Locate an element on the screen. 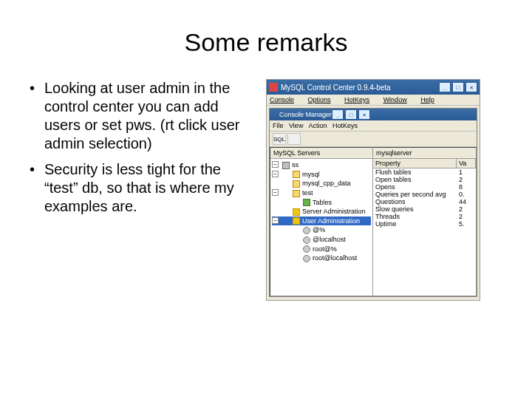 This screenshot has width=532, height=399. app-titlebar: MySQL Control Center 0.9.4-beta _ □ × is located at coordinates (373, 87).